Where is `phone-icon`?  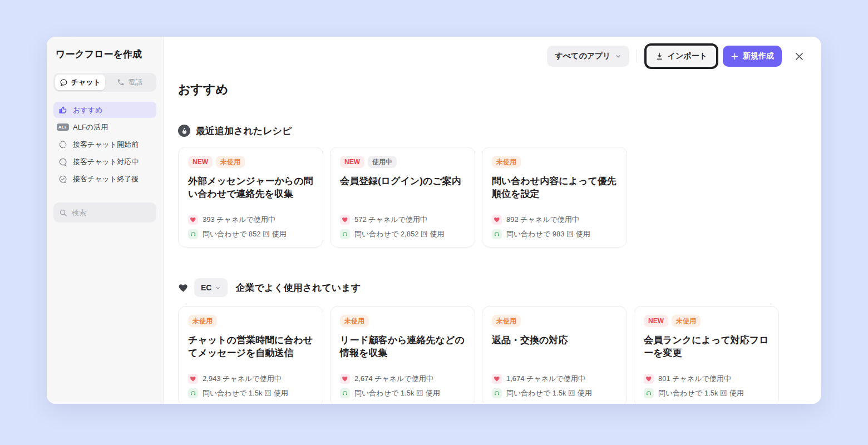 phone-icon is located at coordinates (121, 82).